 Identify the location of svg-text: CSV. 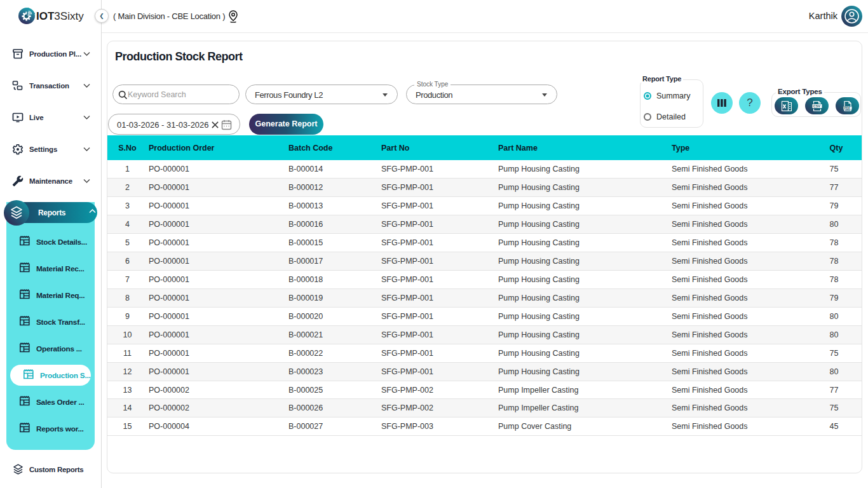
(817, 106).